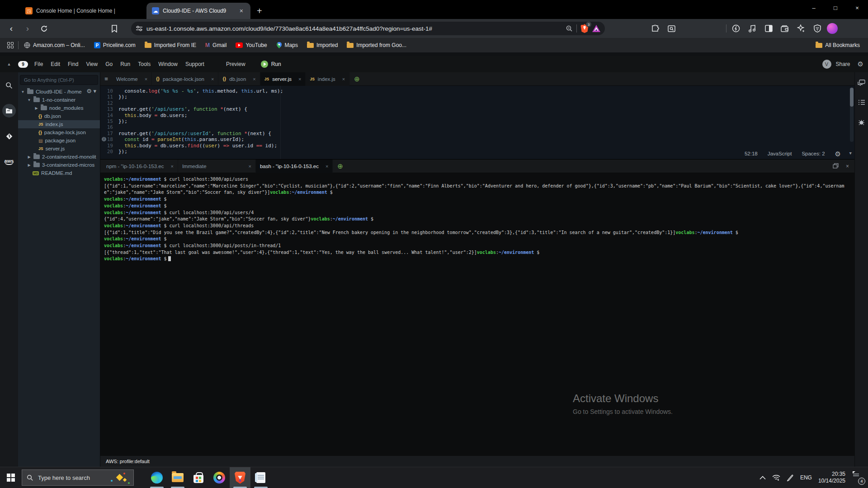 This screenshot has height=488, width=868. Describe the element at coordinates (813, 154) in the screenshot. I see `indent-setting: Spaces: 2` at that location.